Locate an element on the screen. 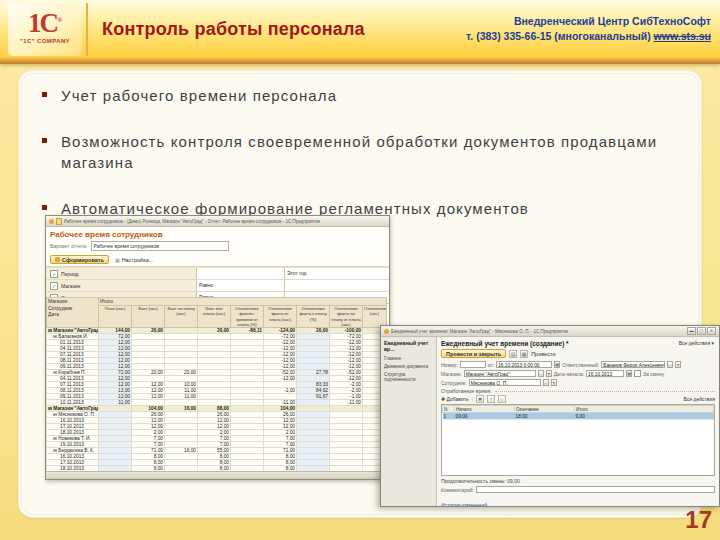 This screenshot has width=720, height=540. grid-row: 109:0018:009,00 is located at coordinates (578, 416).